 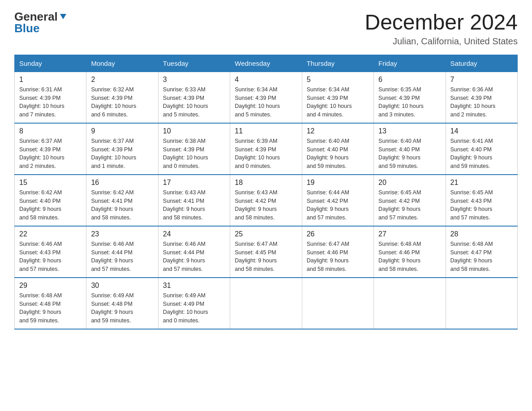 I want to click on day-info: Sunrise: 6:34 AMSunset: 4:39 PMDaylight:…, so click(x=338, y=102).